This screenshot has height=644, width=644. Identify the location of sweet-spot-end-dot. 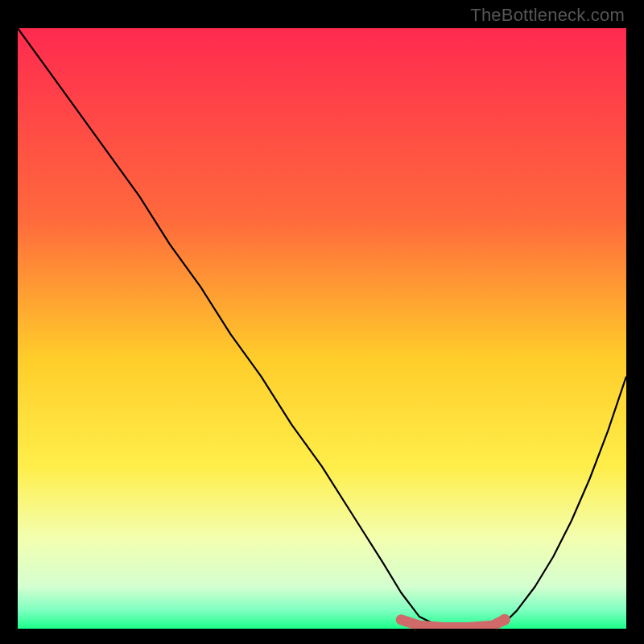
(505, 620).